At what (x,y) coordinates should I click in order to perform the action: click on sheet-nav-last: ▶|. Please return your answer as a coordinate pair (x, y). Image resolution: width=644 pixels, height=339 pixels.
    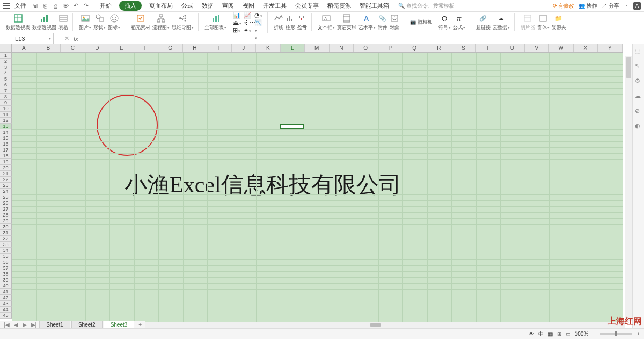
    Looking at the image, I should click on (34, 324).